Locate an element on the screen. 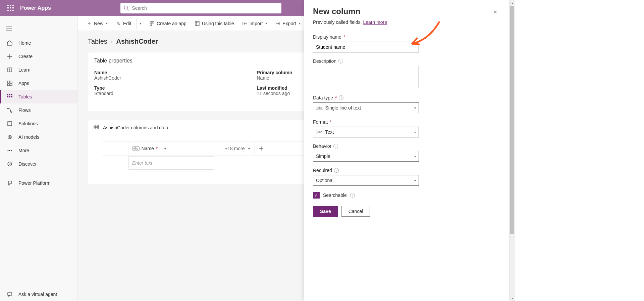  nav-home: Home is located at coordinates (39, 43).